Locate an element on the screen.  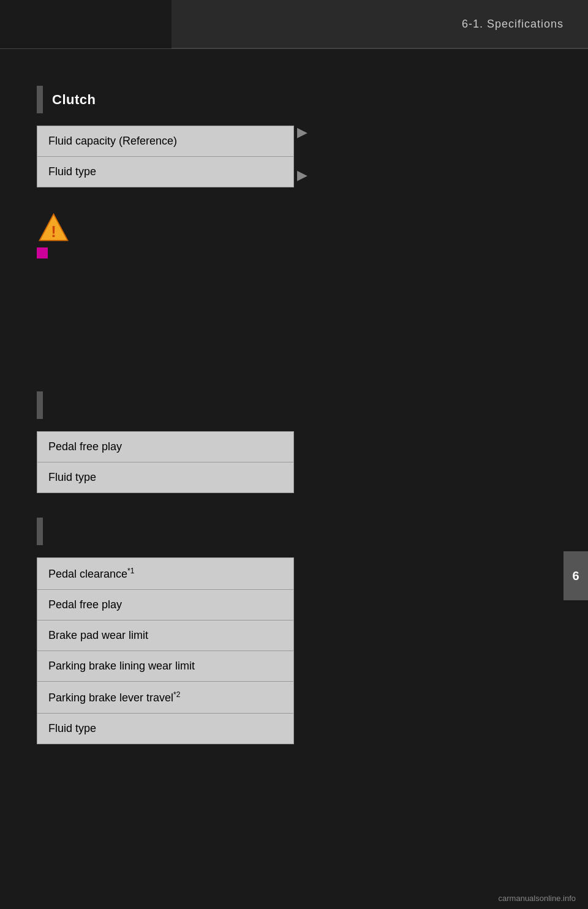
clutch-spec-table: Fluid capacity (Reference) Fluid type is located at coordinates (165, 157).